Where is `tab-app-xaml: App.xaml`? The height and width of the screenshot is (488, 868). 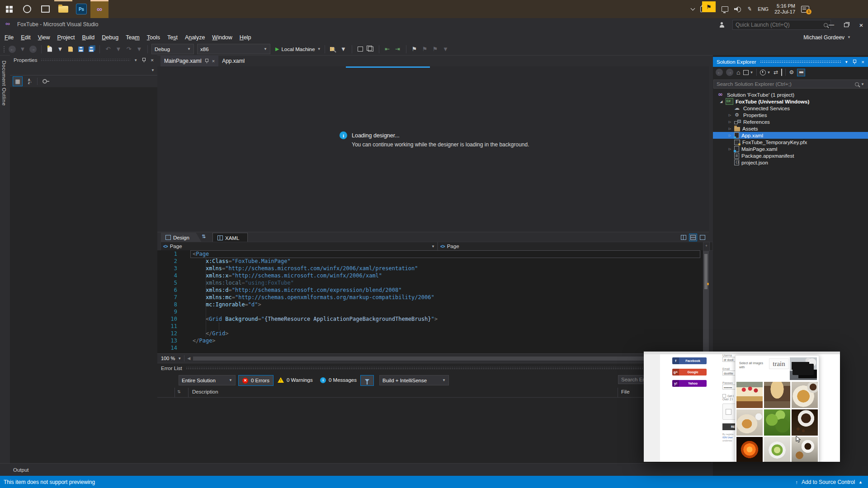
tab-app-xaml: App.xaml is located at coordinates (233, 61).